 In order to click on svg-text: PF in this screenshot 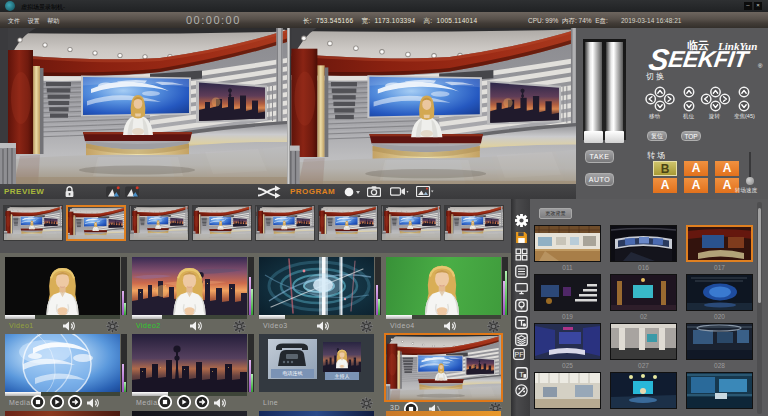, I will do `click(520, 354)`.